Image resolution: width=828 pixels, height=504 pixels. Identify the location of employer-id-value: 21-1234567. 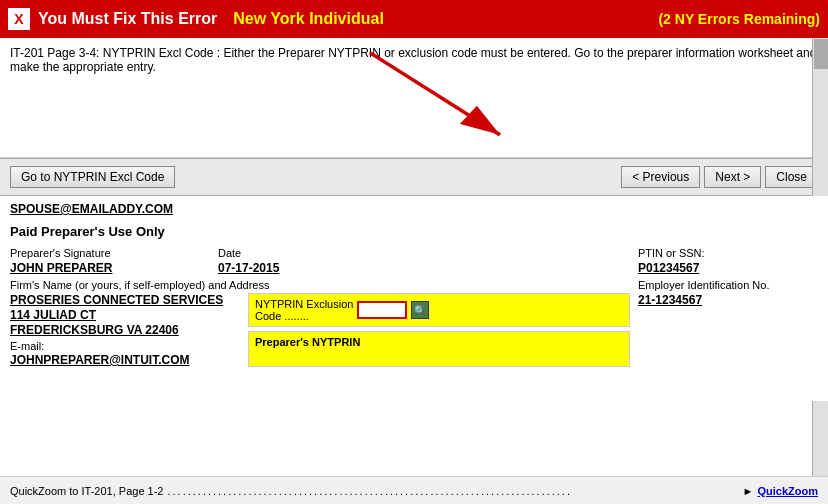
(718, 300).